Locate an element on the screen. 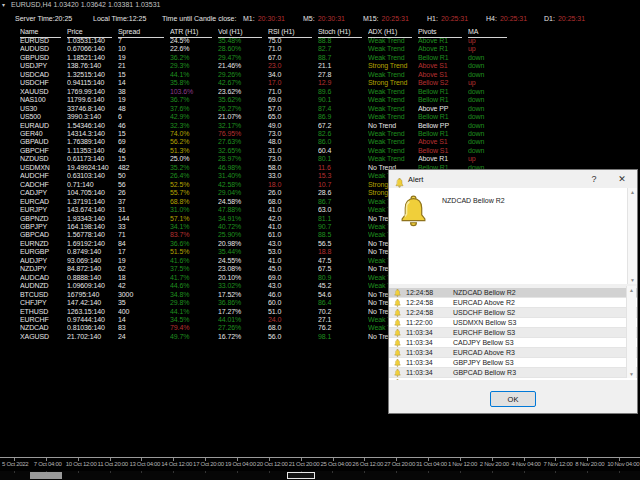 This screenshot has height=480, width=640. cell-vol: 24.58% is located at coordinates (243, 202).